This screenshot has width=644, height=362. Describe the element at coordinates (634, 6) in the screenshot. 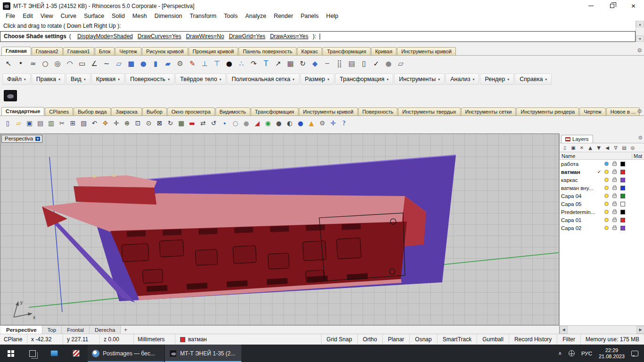

I see `close-button: ✕` at that location.